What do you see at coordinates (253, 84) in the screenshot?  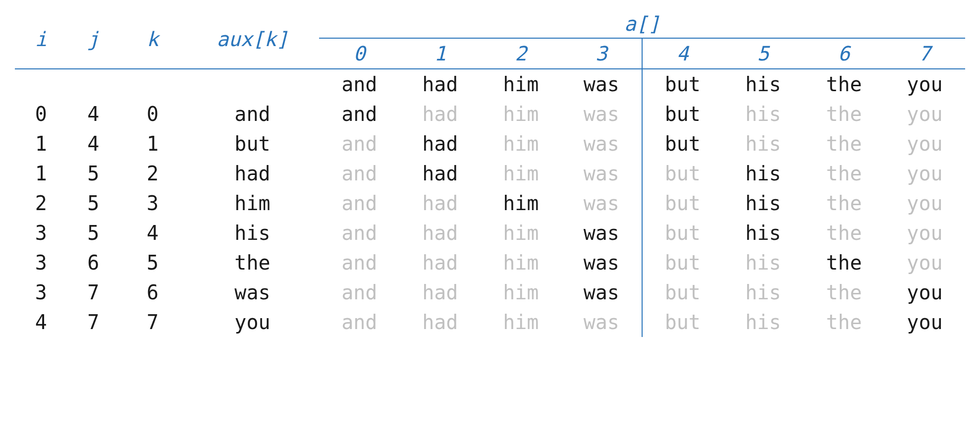 I see `cell-aux` at bounding box center [253, 84].